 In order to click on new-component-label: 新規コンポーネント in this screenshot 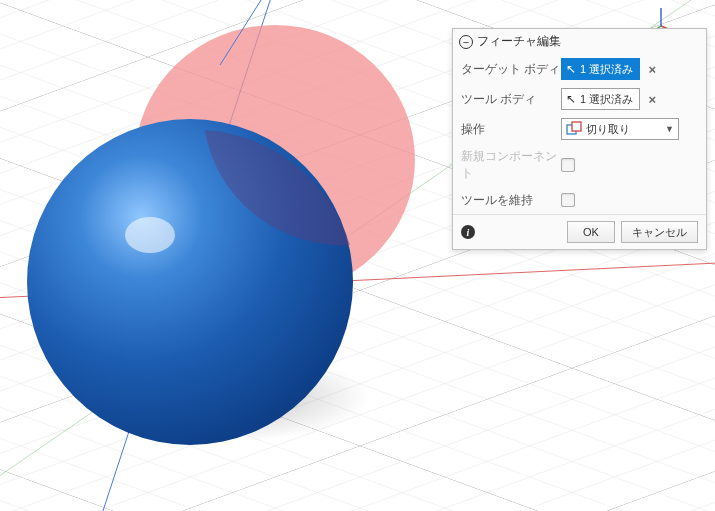, I will do `click(511, 165)`.